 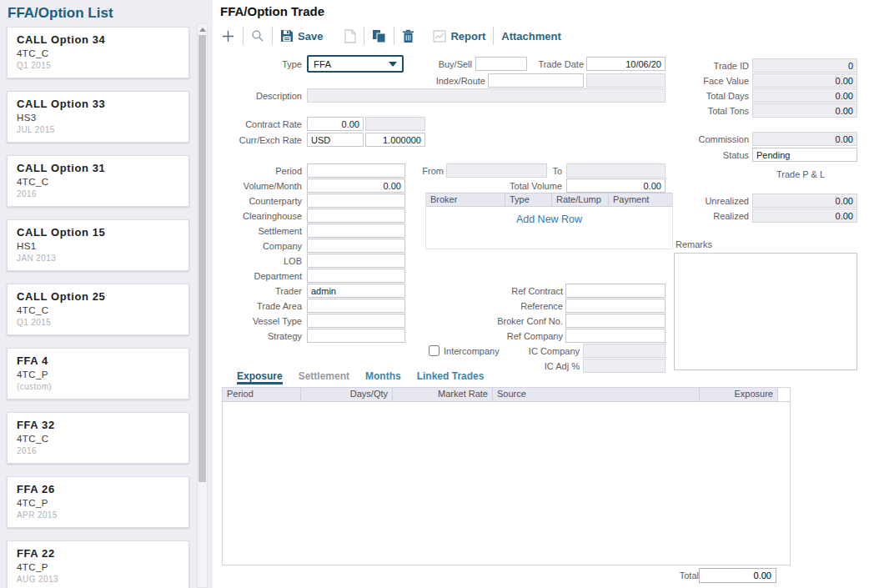 What do you see at coordinates (766, 312) in the screenshot?
I see `remarks-textarea` at bounding box center [766, 312].